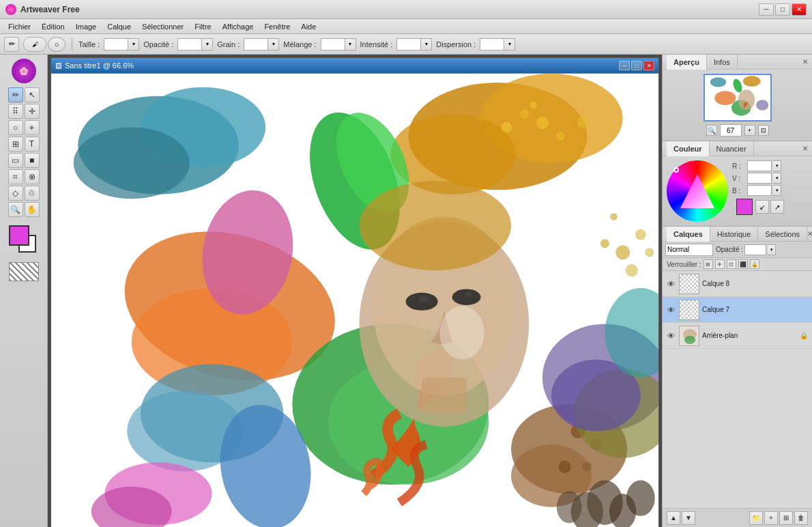 The height and width of the screenshot is (527, 812). I want to click on current-color-swatch, so click(744, 207).